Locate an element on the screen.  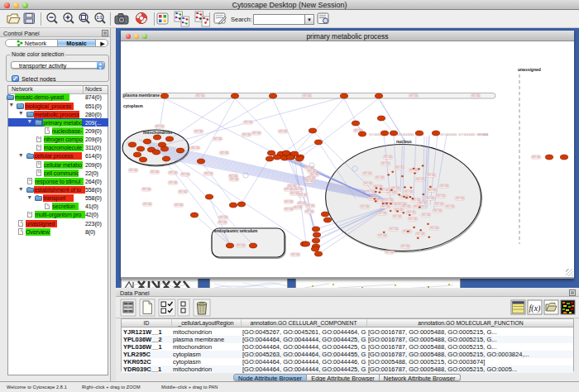
svg-text: GO:004 is located at coordinates (483, 135).